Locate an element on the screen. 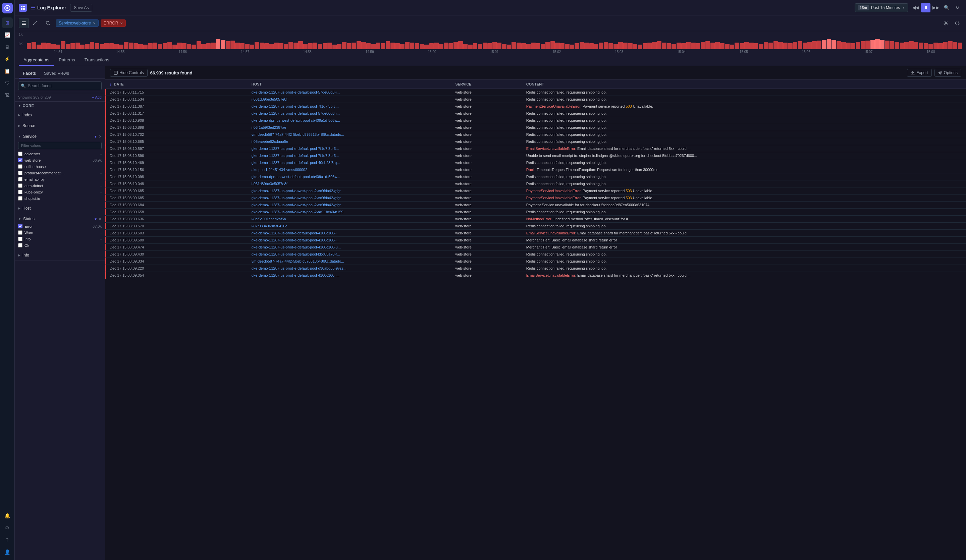  nav-icon-dashboard: 📈 is located at coordinates (7, 35).